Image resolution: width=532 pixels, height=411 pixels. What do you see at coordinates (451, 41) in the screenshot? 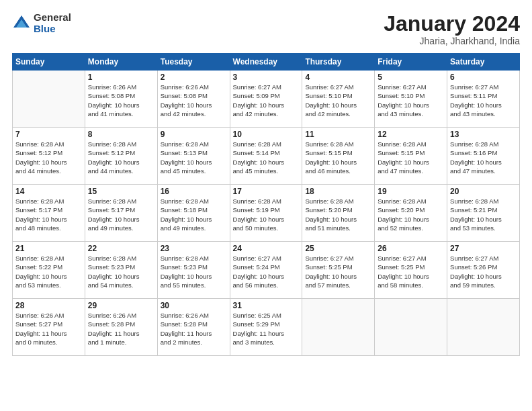
I see `location-subtitle: Jharia, Jharkhand, India` at bounding box center [451, 41].